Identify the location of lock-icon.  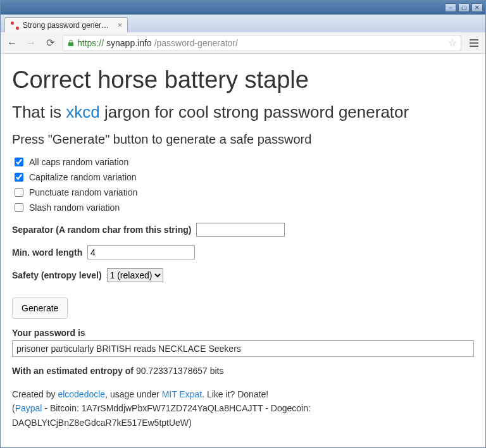
(71, 43).